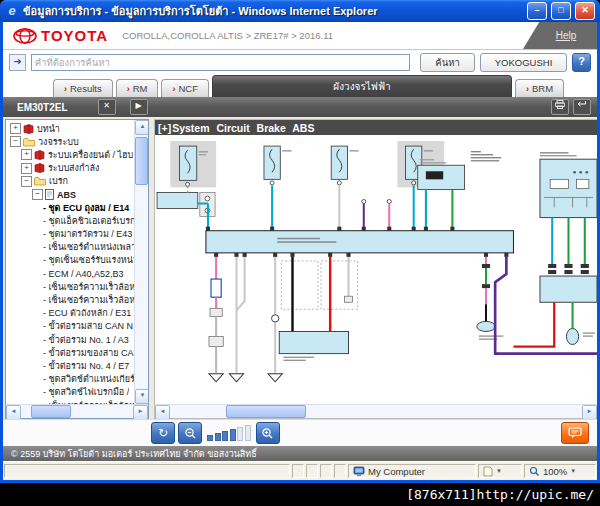 The height and width of the screenshot is (506, 600). What do you see at coordinates (71, 142) in the screenshot?
I see `tree-item: −วงจรระบบ` at bounding box center [71, 142].